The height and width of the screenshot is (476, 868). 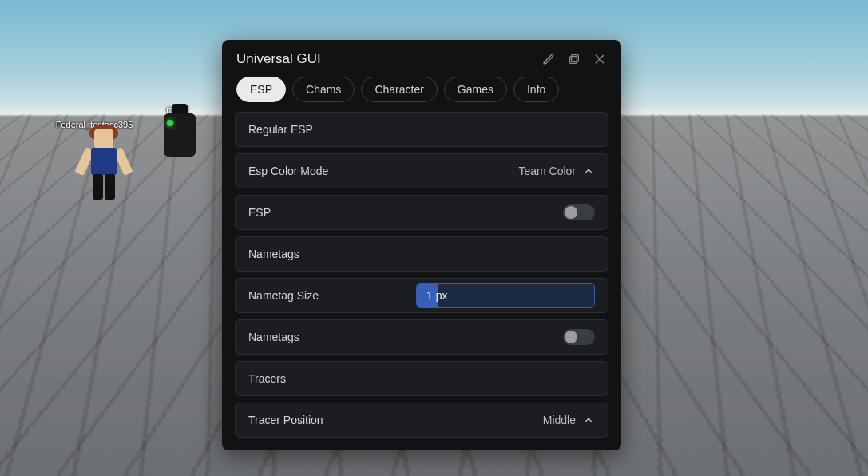 What do you see at coordinates (549, 59) in the screenshot?
I see `pencil-icon` at bounding box center [549, 59].